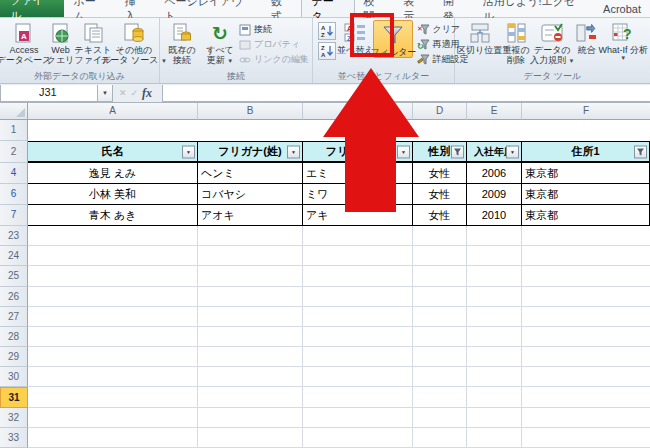  Describe the element at coordinates (14, 194) in the screenshot. I see `row-header-6: 6` at that location.